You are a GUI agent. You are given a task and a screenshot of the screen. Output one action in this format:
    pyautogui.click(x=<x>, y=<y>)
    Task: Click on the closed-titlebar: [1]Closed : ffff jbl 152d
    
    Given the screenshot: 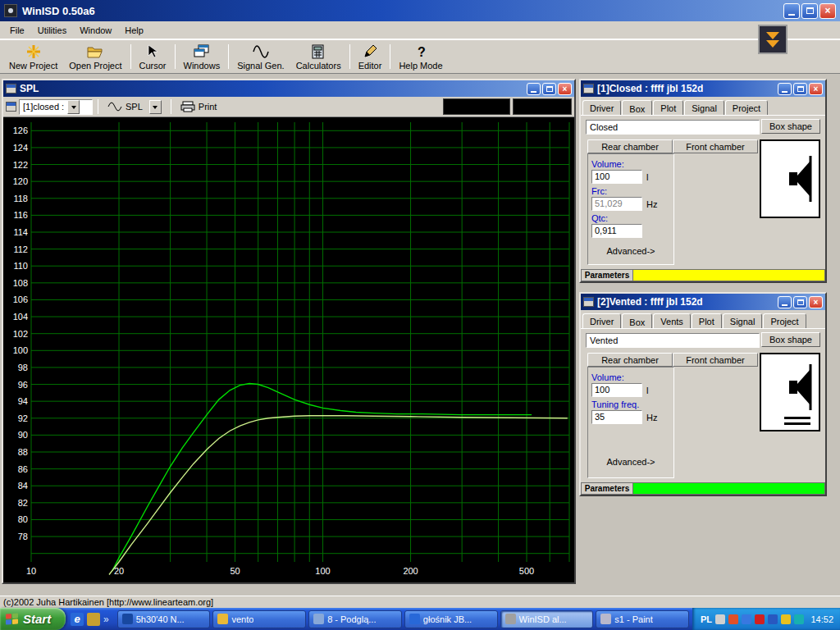 What is the action you would take?
    pyautogui.click(x=703, y=89)
    